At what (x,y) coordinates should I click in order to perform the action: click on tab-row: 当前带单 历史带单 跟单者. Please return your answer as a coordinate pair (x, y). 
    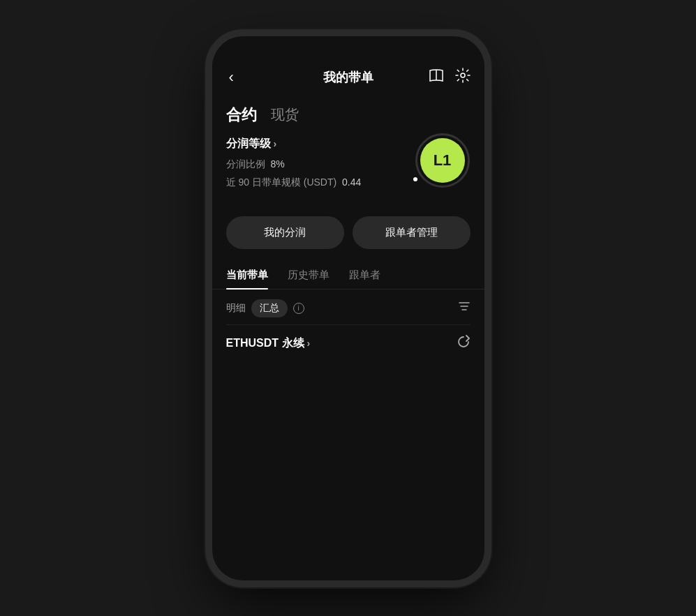
    Looking at the image, I should click on (348, 279).